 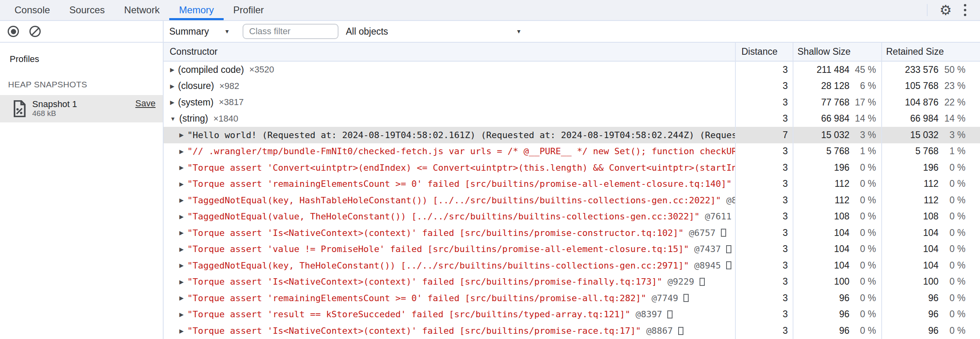 What do you see at coordinates (572, 119) in the screenshot?
I see `grid-row-constructor: ▼(string)×1840366 98414 %66 98414 %` at bounding box center [572, 119].